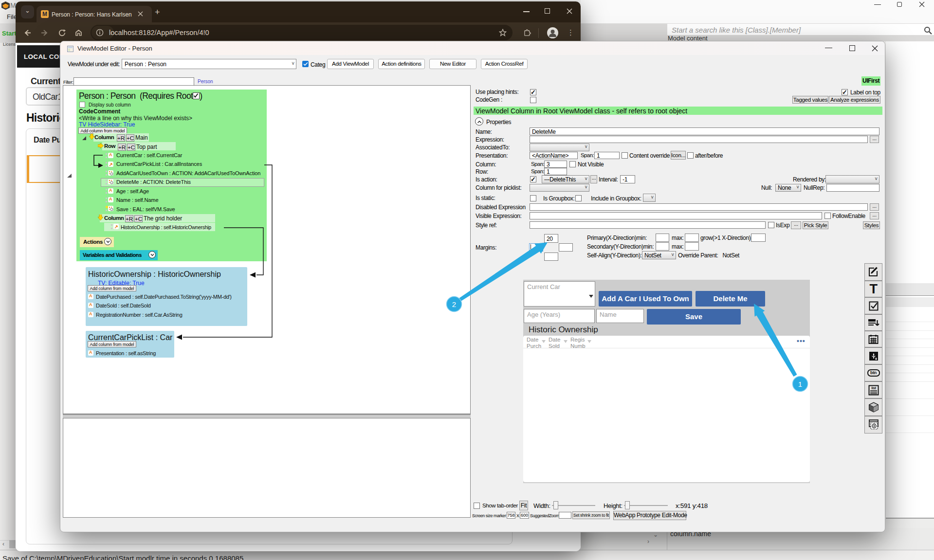  What do you see at coordinates (454, 305) in the screenshot?
I see `svg-text: 2` at bounding box center [454, 305].